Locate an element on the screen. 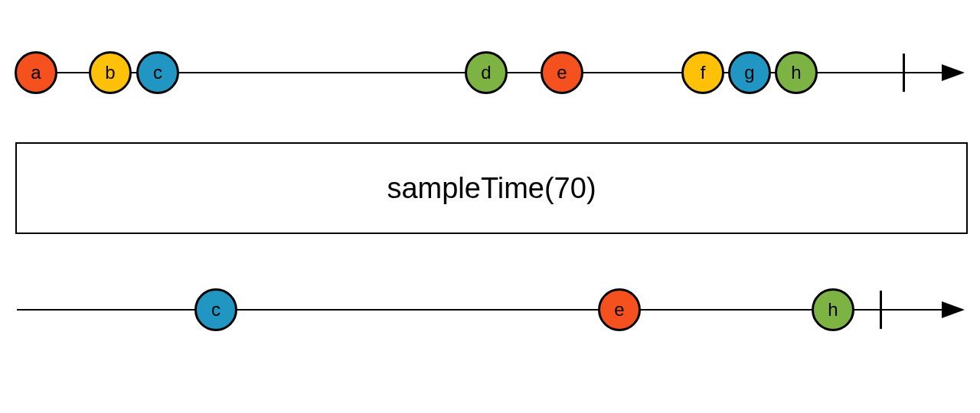 The height and width of the screenshot is (413, 980). marble-h-output: h is located at coordinates (833, 310).